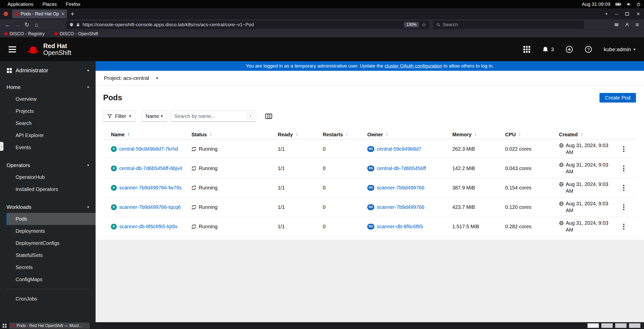 The height and width of the screenshot is (329, 644). Describe the element at coordinates (48, 165) in the screenshot. I see `nav-section-operators: Operators ▾` at that location.